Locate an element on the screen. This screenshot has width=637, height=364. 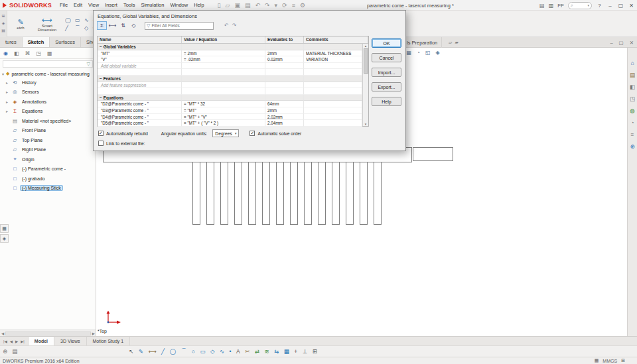
custom-properties-icon: ≡ is located at coordinates (633, 135).